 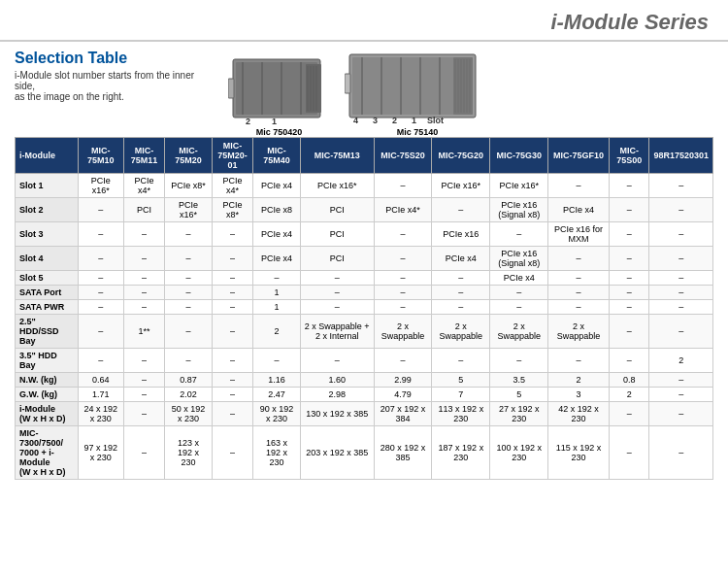 What do you see at coordinates (461, 381) in the screenshot?
I see `cell: 5` at bounding box center [461, 381].